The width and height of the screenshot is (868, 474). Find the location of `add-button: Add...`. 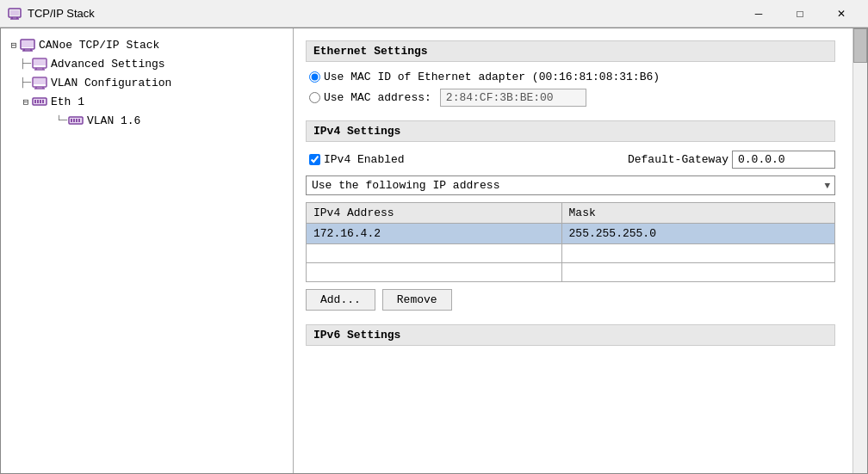

add-button: Add... is located at coordinates (341, 299).